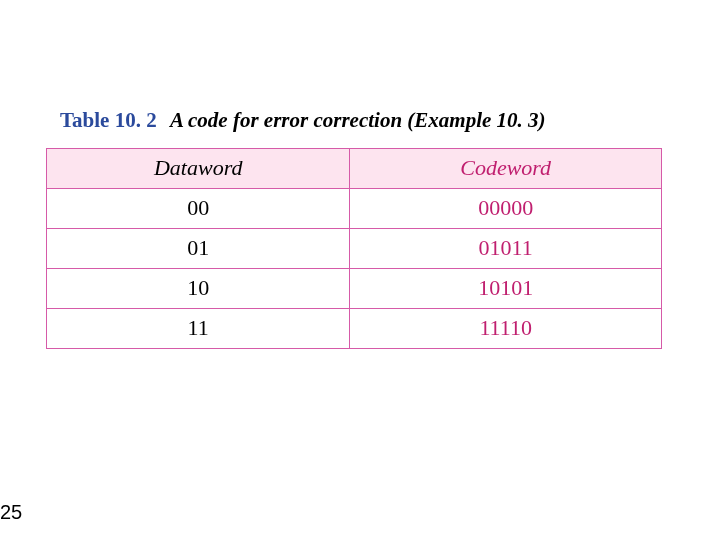 The height and width of the screenshot is (540, 720). Describe the element at coordinates (358, 120) in the screenshot. I see `table-title: A code for error correction (Example 10.…` at that location.